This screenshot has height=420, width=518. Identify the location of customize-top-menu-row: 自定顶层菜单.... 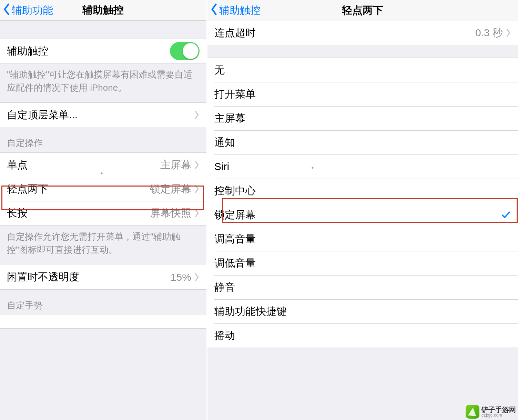
(103, 115).